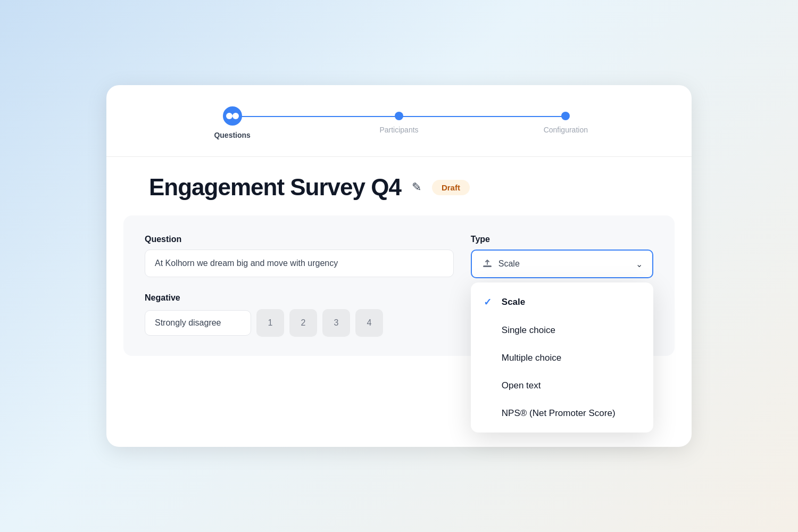 The height and width of the screenshot is (532, 798). I want to click on type-label: Type, so click(562, 239).